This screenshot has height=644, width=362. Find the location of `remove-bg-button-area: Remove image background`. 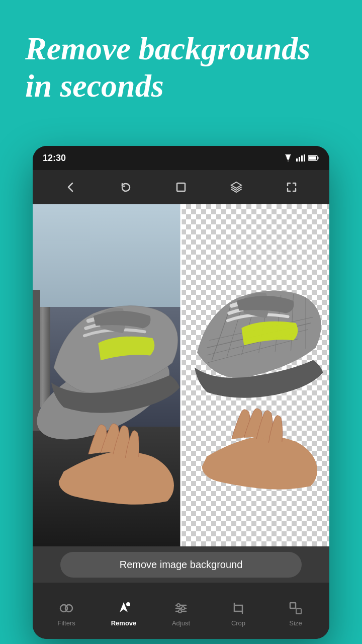

remove-bg-button-area: Remove image background is located at coordinates (181, 565).